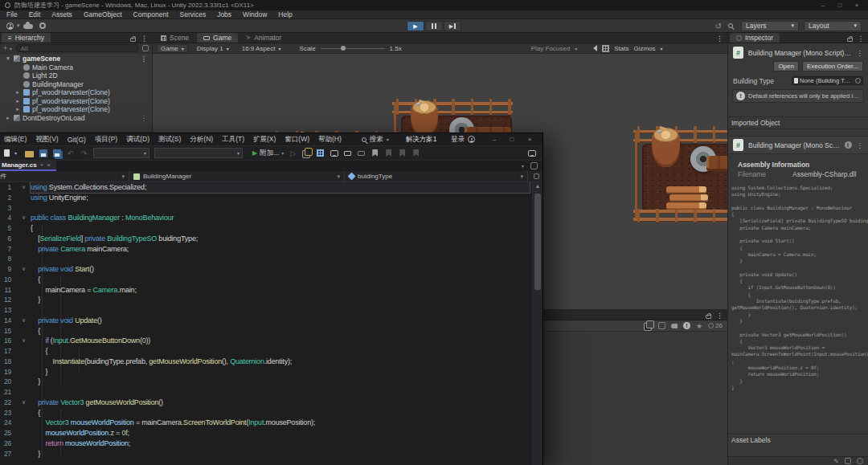  Describe the element at coordinates (77, 140) in the screenshot. I see `menu-item: Git(G)` at that location.